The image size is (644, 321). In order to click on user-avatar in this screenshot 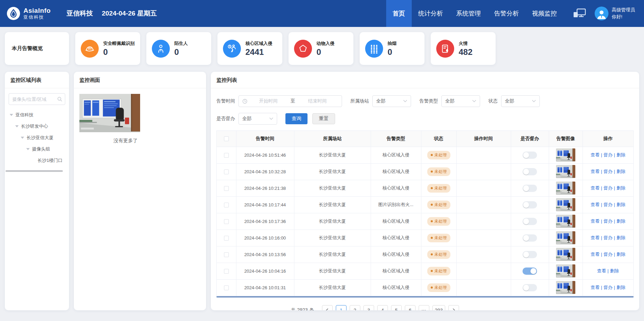, I will do `click(602, 13)`.